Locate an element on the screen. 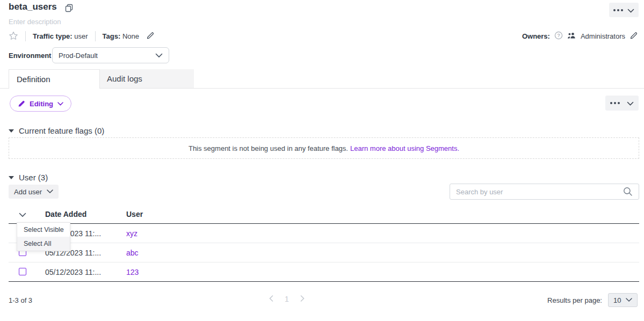 This screenshot has height=321, width=644. page-title: beta_users is located at coordinates (33, 7).